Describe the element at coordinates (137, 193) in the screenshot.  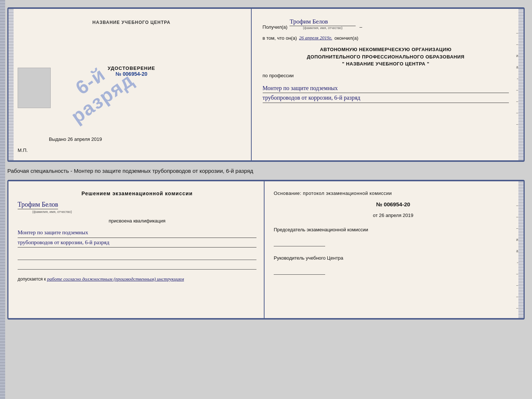
I see `decision-title: Решением экзаменационной комиссии` at that location.